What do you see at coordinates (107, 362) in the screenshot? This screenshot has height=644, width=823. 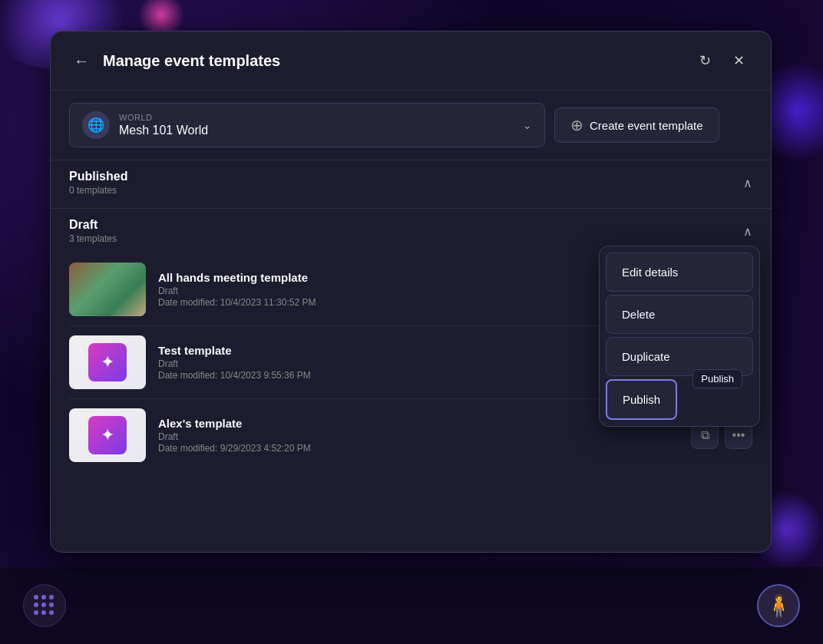 I see `template-thumbnail-2: ✦` at bounding box center [107, 362].